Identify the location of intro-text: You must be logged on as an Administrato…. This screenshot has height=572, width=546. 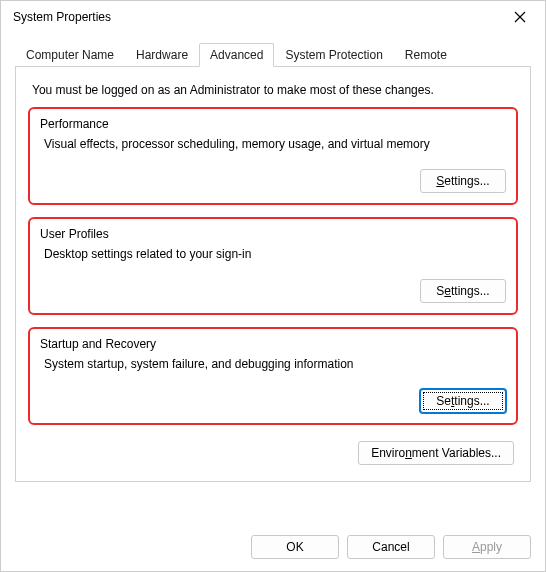
(275, 90).